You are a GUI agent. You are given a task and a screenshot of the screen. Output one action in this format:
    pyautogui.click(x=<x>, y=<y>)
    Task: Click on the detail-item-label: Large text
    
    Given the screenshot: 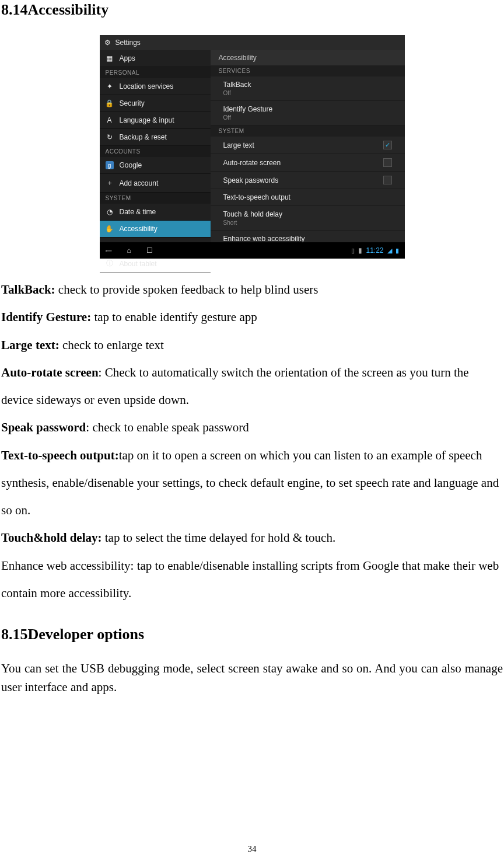 What is the action you would take?
    pyautogui.click(x=239, y=145)
    